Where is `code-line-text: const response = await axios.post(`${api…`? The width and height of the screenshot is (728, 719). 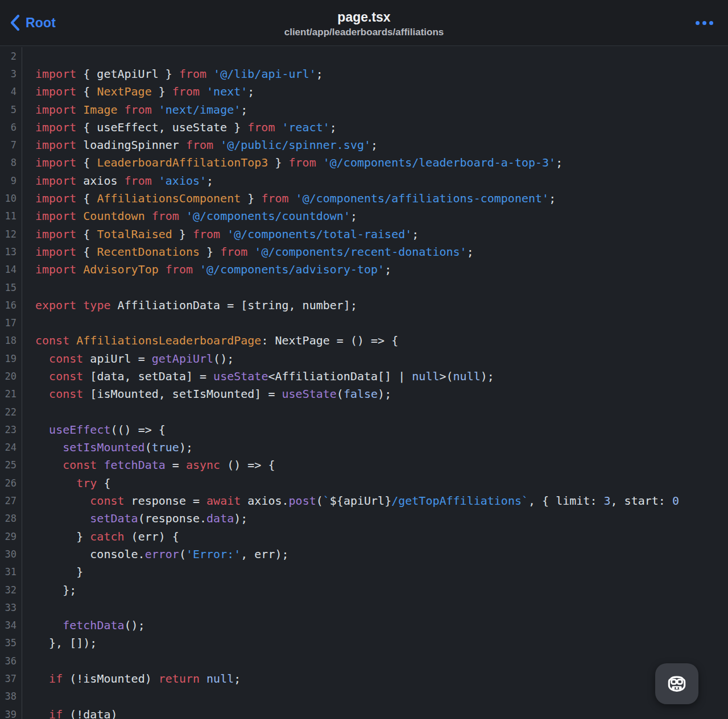 code-line-text: const response = await axios.post(`${api… is located at coordinates (350, 501).